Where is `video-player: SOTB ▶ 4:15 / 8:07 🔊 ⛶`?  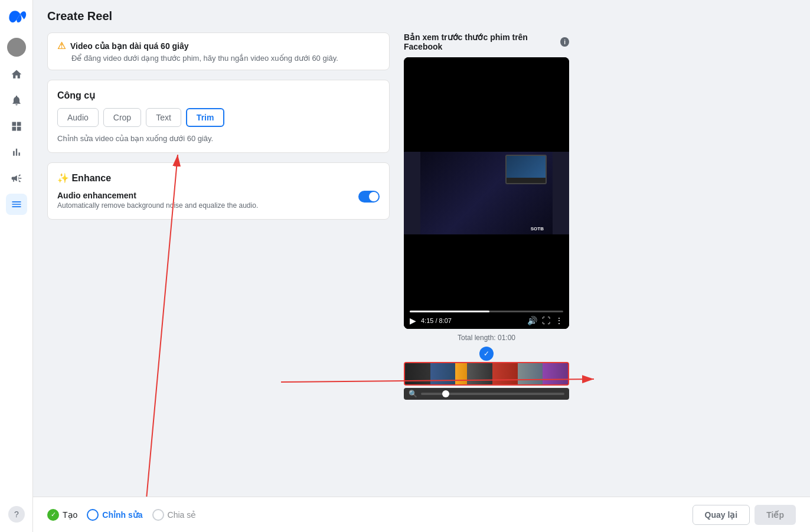
video-player: SOTB ▶ 4:15 / 8:07 🔊 ⛶ is located at coordinates (486, 193).